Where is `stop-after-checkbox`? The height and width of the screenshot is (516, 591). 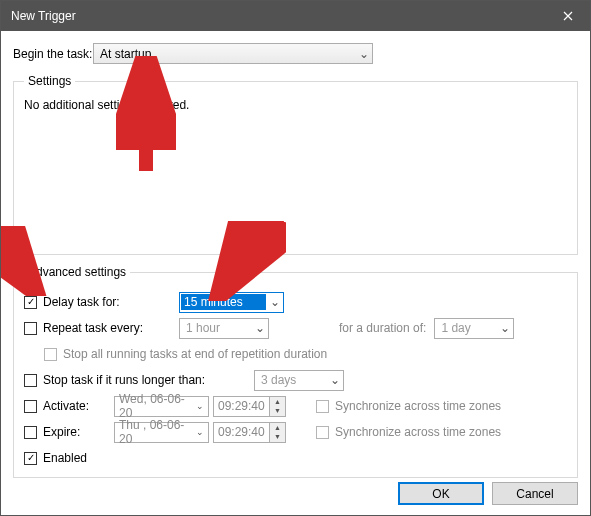
stop-after-checkbox is located at coordinates (30, 380).